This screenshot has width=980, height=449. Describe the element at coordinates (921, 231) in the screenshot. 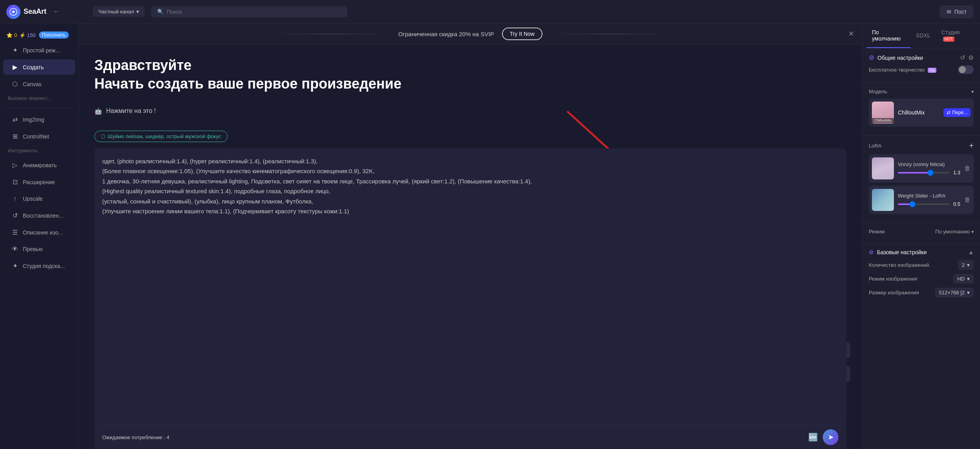

I see `mode-row: Режим По умолчанию ▾` at that location.